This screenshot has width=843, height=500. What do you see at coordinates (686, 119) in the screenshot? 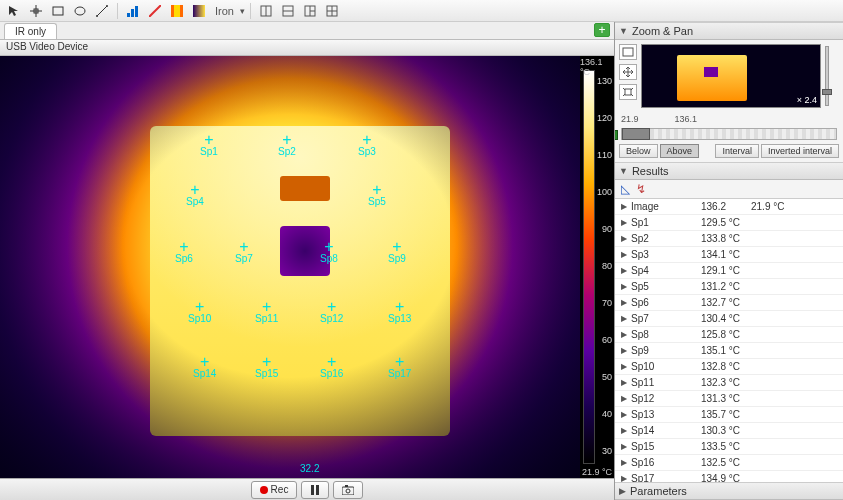
I see `range-hi-label: 136.1` at bounding box center [686, 119].